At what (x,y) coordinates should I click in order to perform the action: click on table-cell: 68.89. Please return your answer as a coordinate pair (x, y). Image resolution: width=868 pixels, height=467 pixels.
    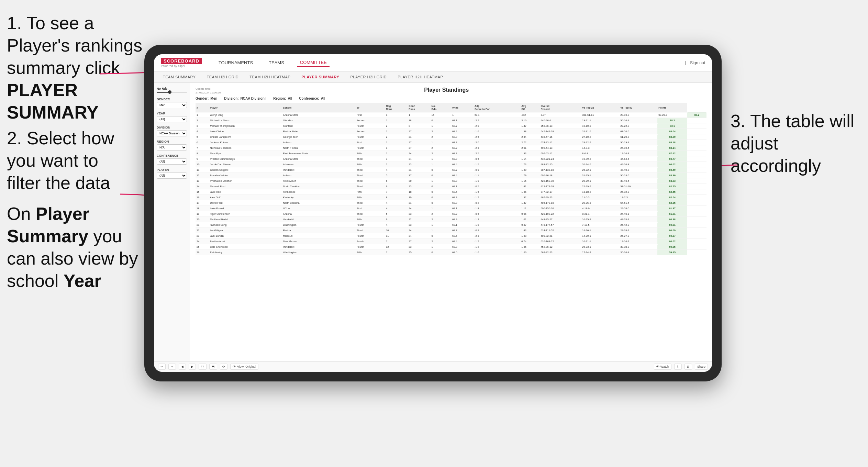
    Looking at the image, I should click on (672, 137).